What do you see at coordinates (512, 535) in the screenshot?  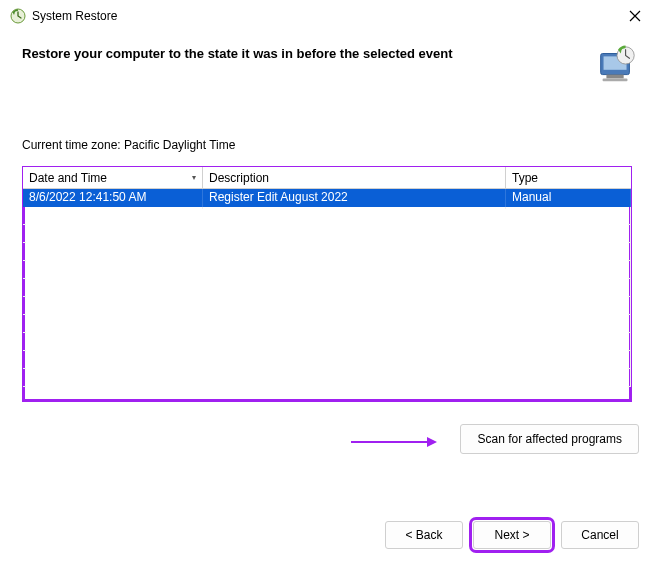 I see `wizard-footer: < Back Next > Cancel` at bounding box center [512, 535].